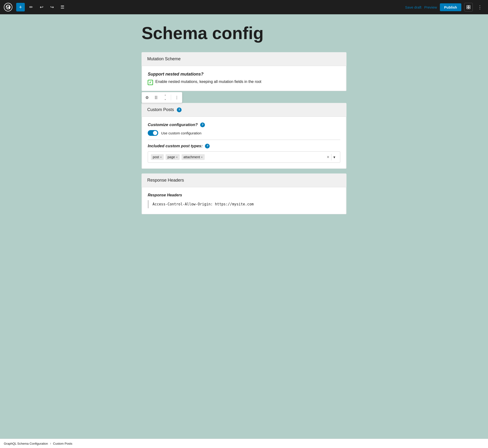  I want to click on tag-page-remove: ×, so click(177, 157).